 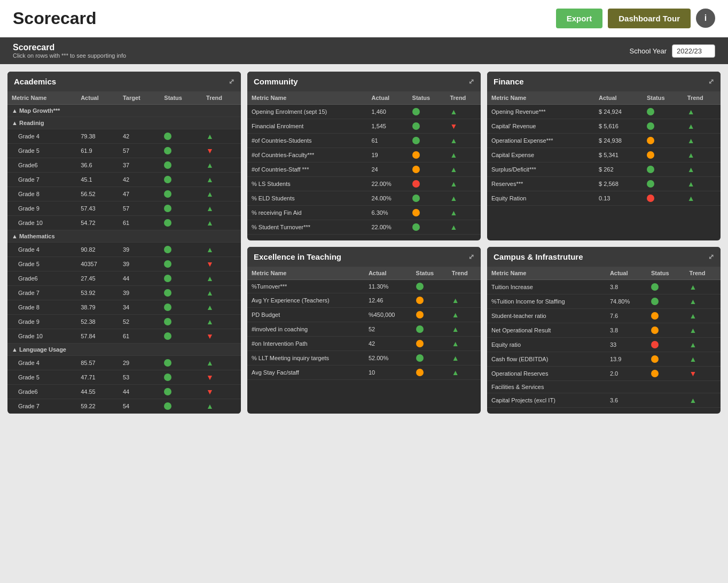 What do you see at coordinates (307, 98) in the screenshot?
I see `community-col-metric: Metric Name` at bounding box center [307, 98].